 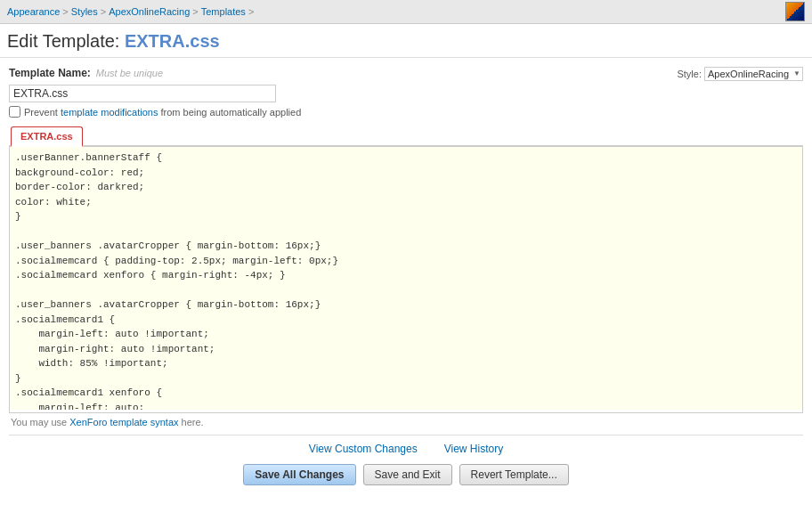 What do you see at coordinates (515, 475) in the screenshot?
I see `revert-button: Revert Template...` at bounding box center [515, 475].